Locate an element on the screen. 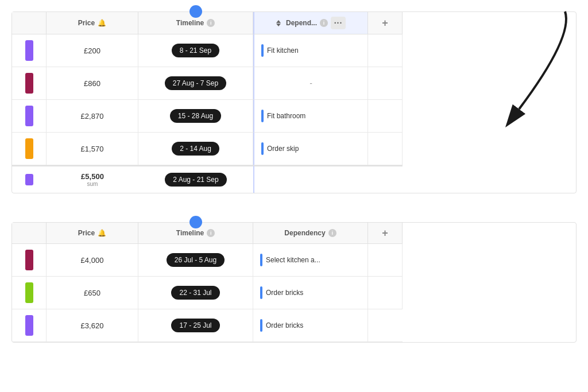 The height and width of the screenshot is (392, 588). depends-info-icon-1: i is located at coordinates (324, 23).